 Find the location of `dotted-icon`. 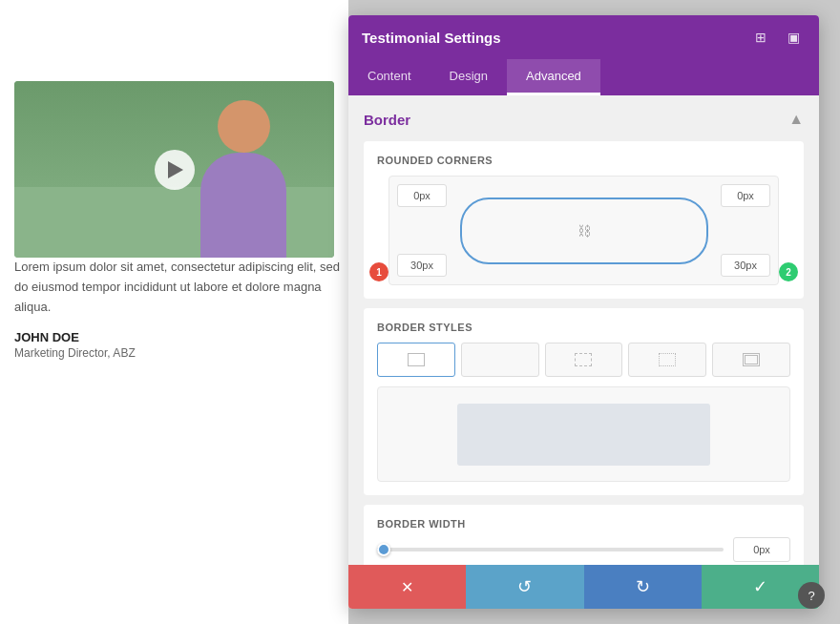

dotted-icon is located at coordinates (667, 360).